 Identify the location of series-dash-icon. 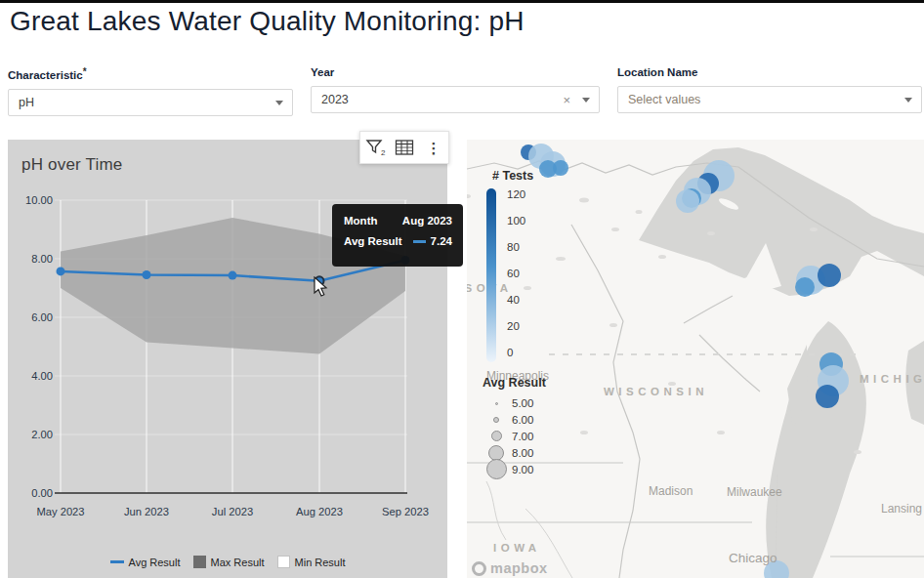
(420, 242).